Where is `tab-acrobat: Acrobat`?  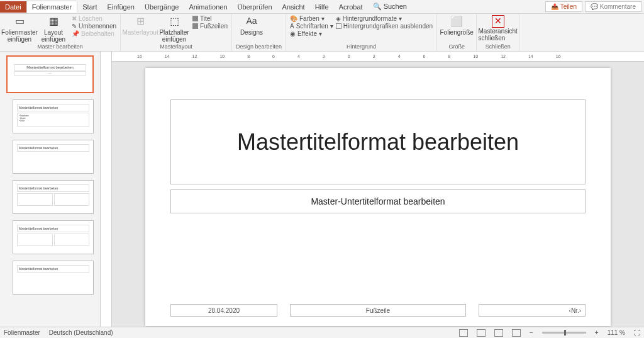 tab-acrobat: Acrobat is located at coordinates (351, 7).